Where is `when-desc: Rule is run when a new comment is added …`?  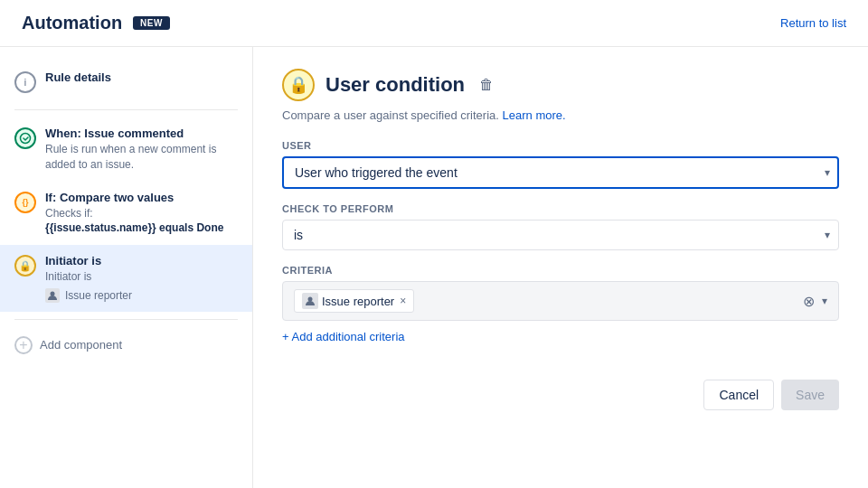
when-desc: Rule is run when a new comment is added … is located at coordinates (141, 157).